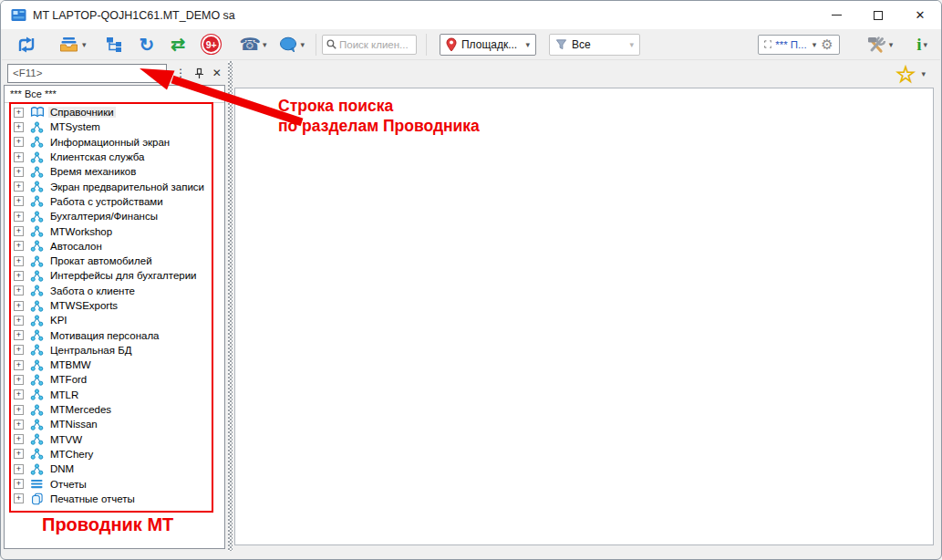 The width and height of the screenshot is (942, 560). What do you see at coordinates (115, 171) in the screenshot?
I see `tree-item-4: + Время механиков` at bounding box center [115, 171].